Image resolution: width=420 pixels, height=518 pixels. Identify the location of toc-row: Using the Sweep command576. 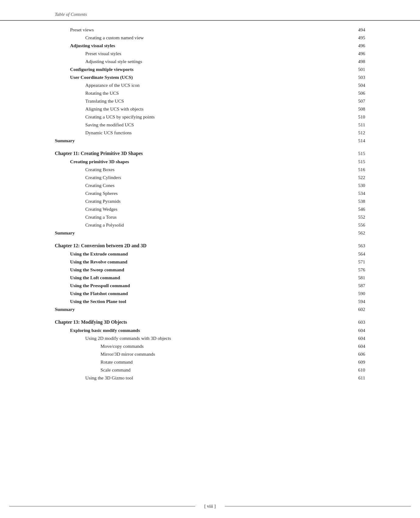
(210, 270).